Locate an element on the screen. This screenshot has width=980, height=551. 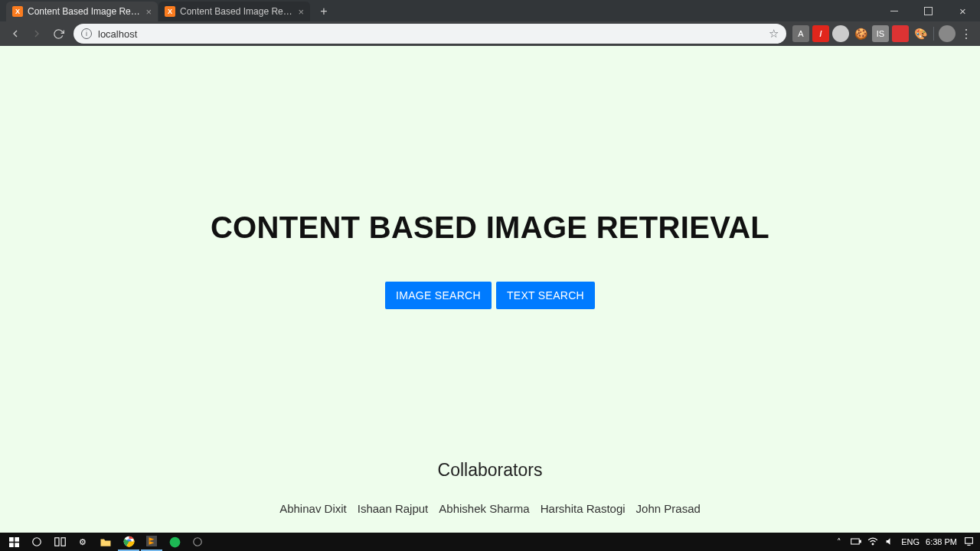
browser-tab-inactive: X Content Based Image Retrieval × is located at coordinates (234, 11).